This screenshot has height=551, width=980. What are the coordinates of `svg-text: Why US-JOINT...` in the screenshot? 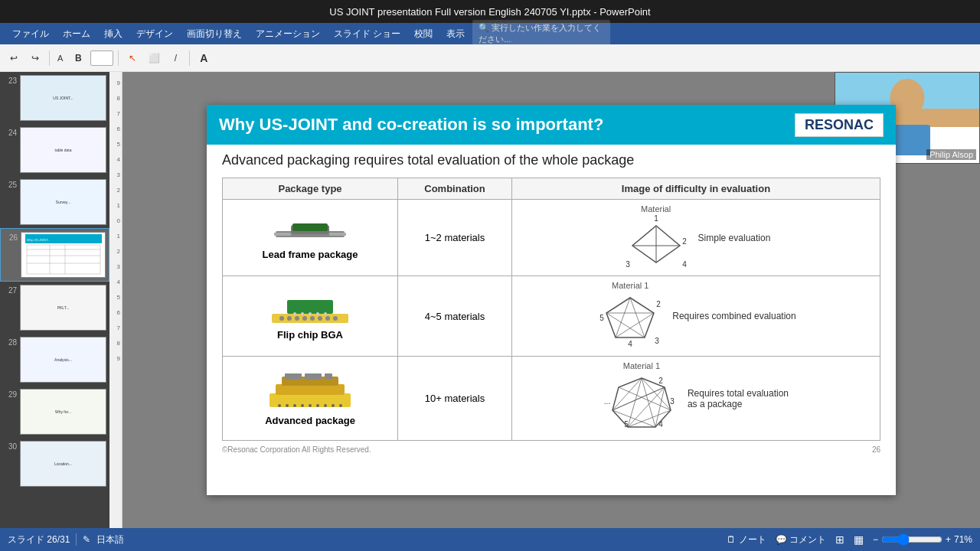 It's located at (38, 240).